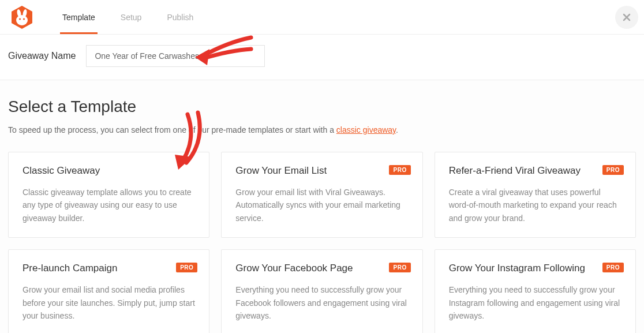  Describe the element at coordinates (536, 205) in the screenshot. I see `card-desc: Create a viral giveaway that uses powerf…` at that location.